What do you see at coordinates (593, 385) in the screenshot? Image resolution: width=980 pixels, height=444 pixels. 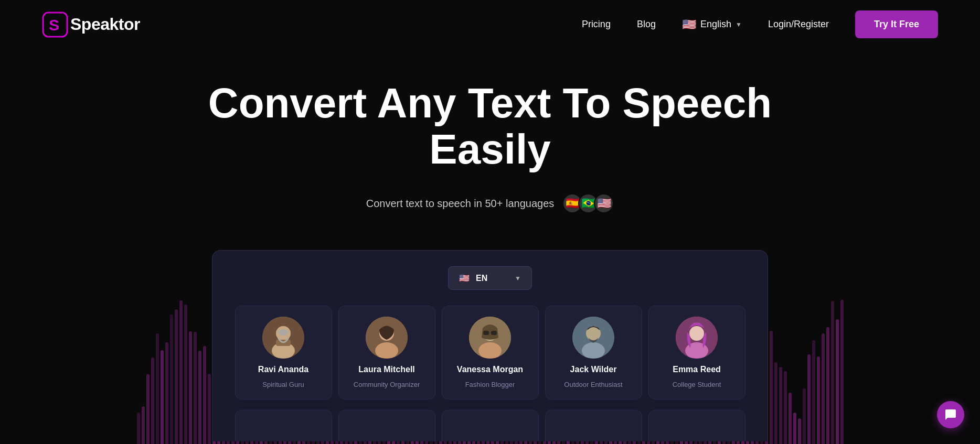 I see `voice-role-jack: Outdoor Enthusiast` at bounding box center [593, 385].